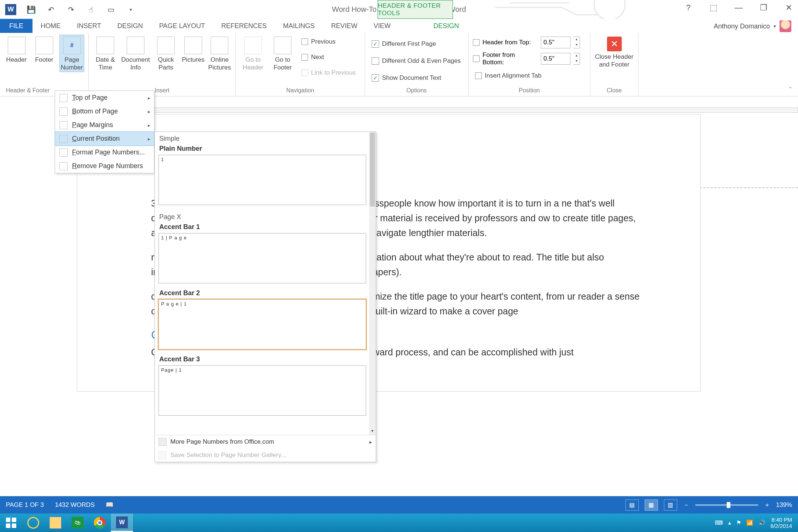 This screenshot has height=532, width=798. What do you see at coordinates (762, 523) in the screenshot?
I see `tray-volume-icon: 🔊` at bounding box center [762, 523].